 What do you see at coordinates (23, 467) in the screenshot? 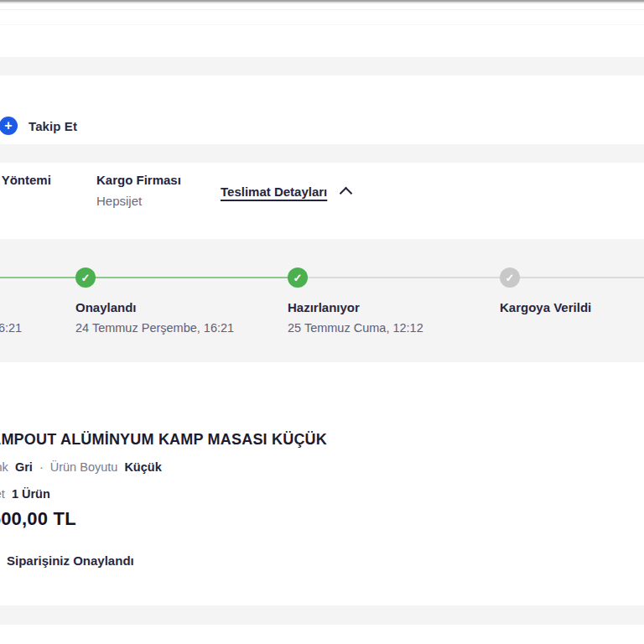
I see `attr-color-value: Gri` at bounding box center [23, 467].